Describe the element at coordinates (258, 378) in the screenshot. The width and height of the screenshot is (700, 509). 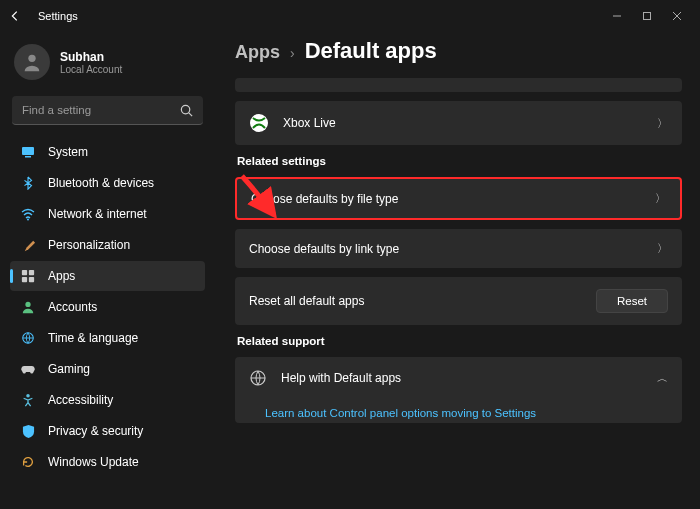
I see `globe-help-icon` at that location.